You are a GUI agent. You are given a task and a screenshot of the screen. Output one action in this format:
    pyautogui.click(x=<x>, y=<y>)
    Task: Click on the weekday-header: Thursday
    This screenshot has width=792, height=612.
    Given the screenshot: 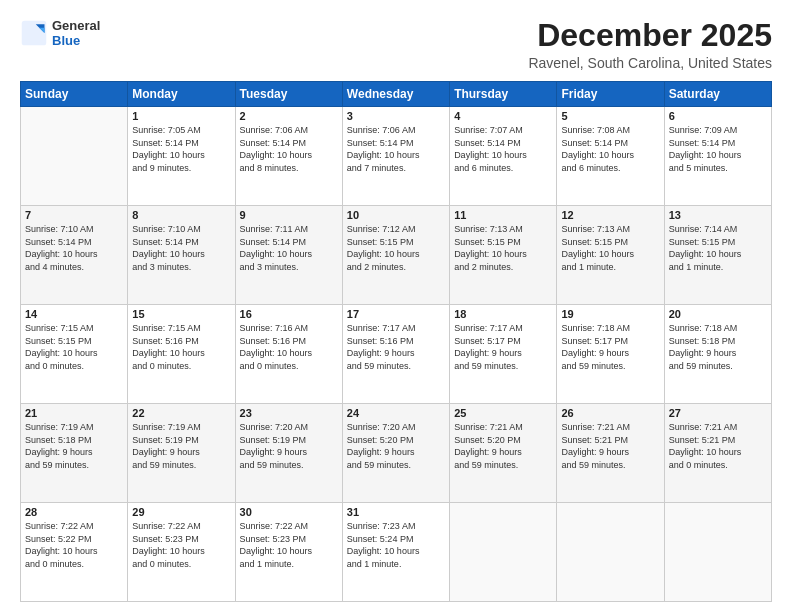 What is the action you would take?
    pyautogui.click(x=504, y=94)
    